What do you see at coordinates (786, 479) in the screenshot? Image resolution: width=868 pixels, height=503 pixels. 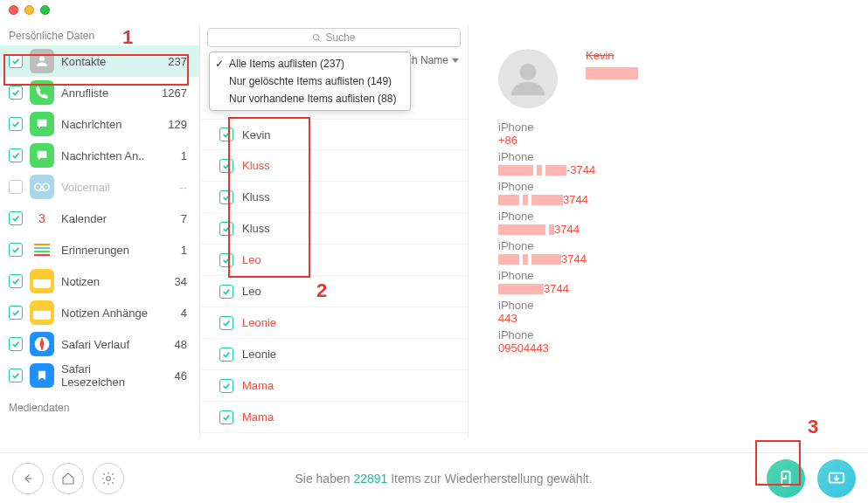 I see `device-recover-icon` at bounding box center [786, 479].